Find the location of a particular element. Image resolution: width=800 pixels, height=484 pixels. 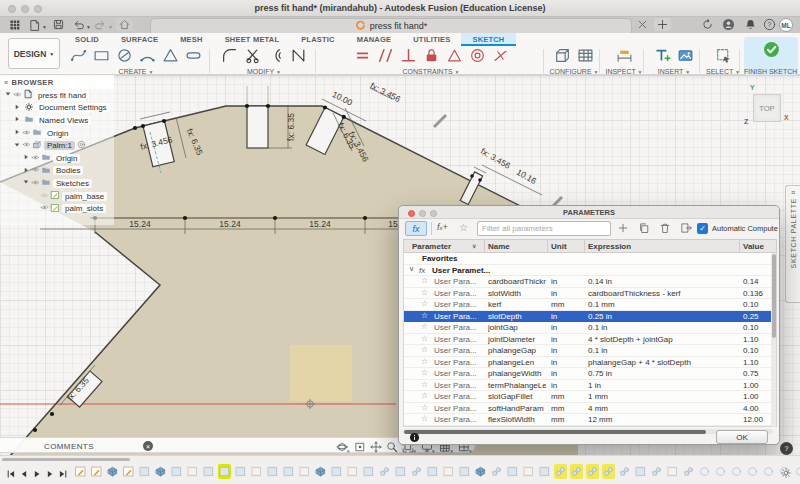

parameter-row-phalangeGap: ☆User Para...phalangeGapin0.1 in0.10 is located at coordinates (590, 351).